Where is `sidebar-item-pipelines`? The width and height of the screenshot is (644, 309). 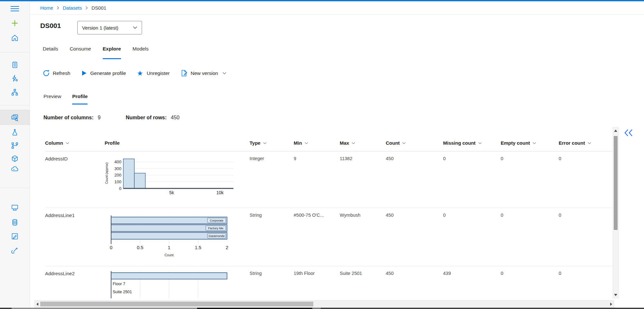
sidebar-item-pipelines is located at coordinates (15, 146).